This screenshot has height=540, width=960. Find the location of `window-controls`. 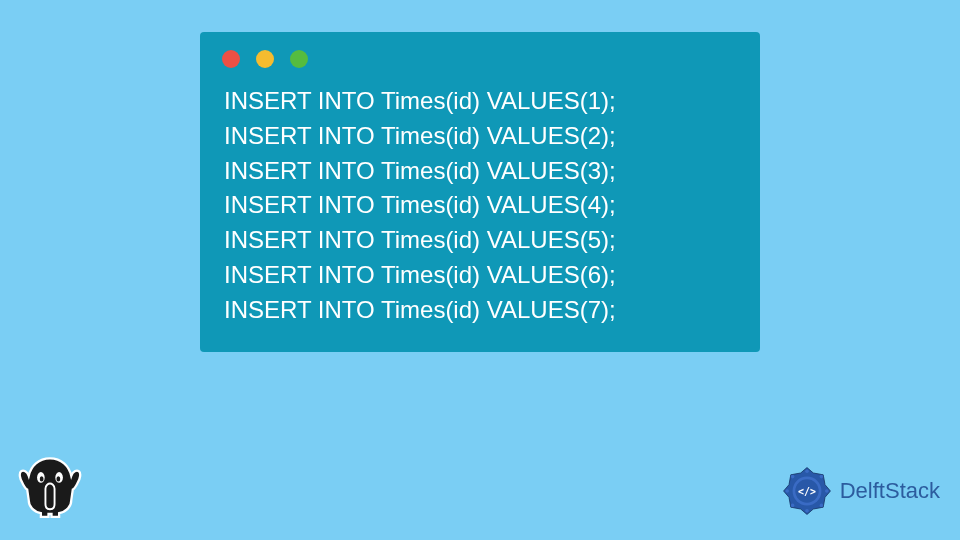

window-controls is located at coordinates (480, 54).